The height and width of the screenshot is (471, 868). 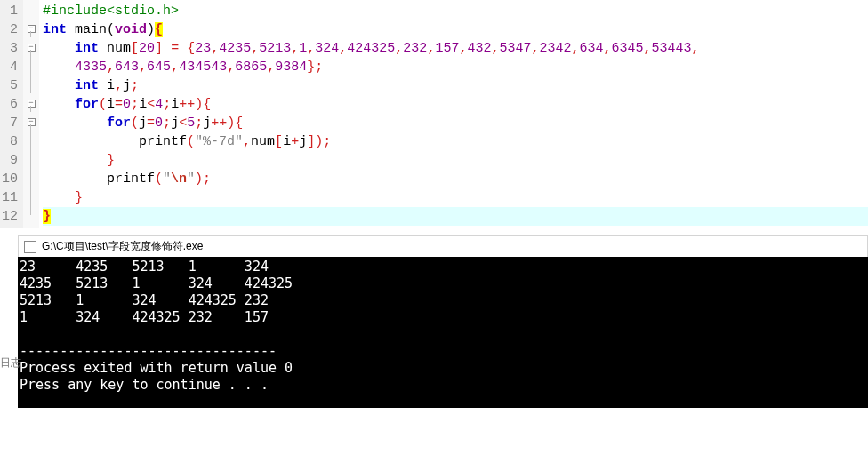 What do you see at coordinates (443, 246) in the screenshot?
I see `console-titlebar: G:\C项目\test\字段宽度修饰符.exe` at bounding box center [443, 246].